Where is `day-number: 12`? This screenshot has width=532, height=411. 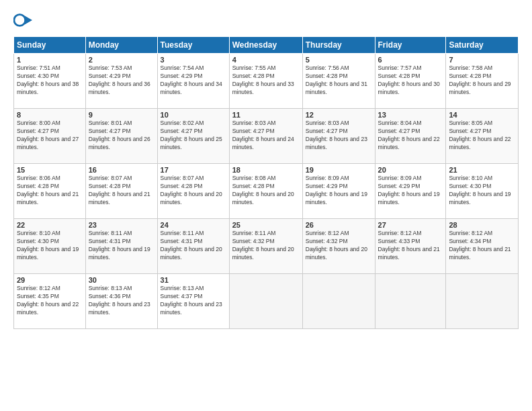
day-number: 12 is located at coordinates (339, 115).